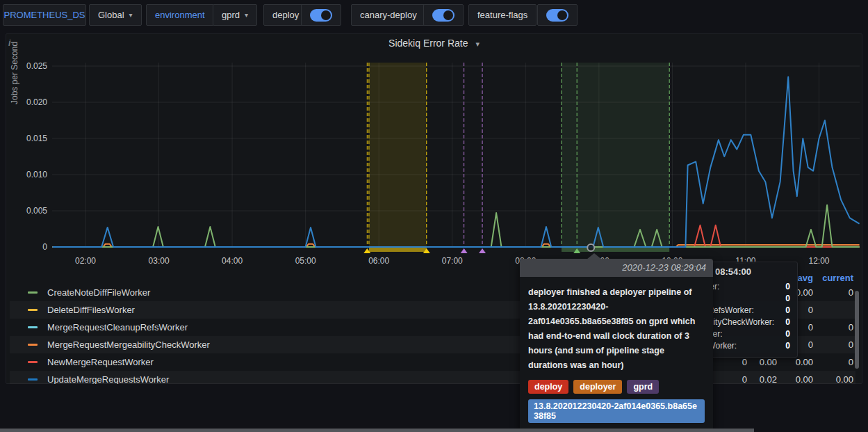 Image resolution: width=868 pixels, height=432 pixels. Describe the element at coordinates (44, 15) in the screenshot. I see `datasource-picker: PROMETHEUS_DS` at that location.